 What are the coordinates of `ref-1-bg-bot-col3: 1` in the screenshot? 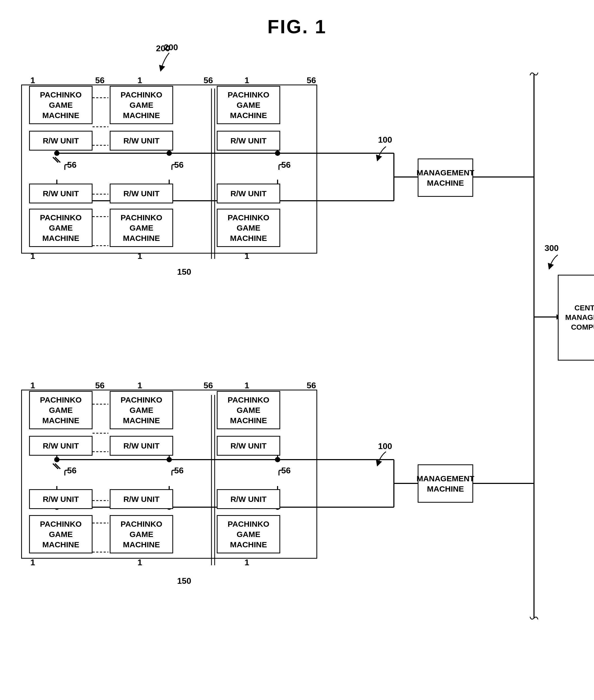 It's located at (247, 562).